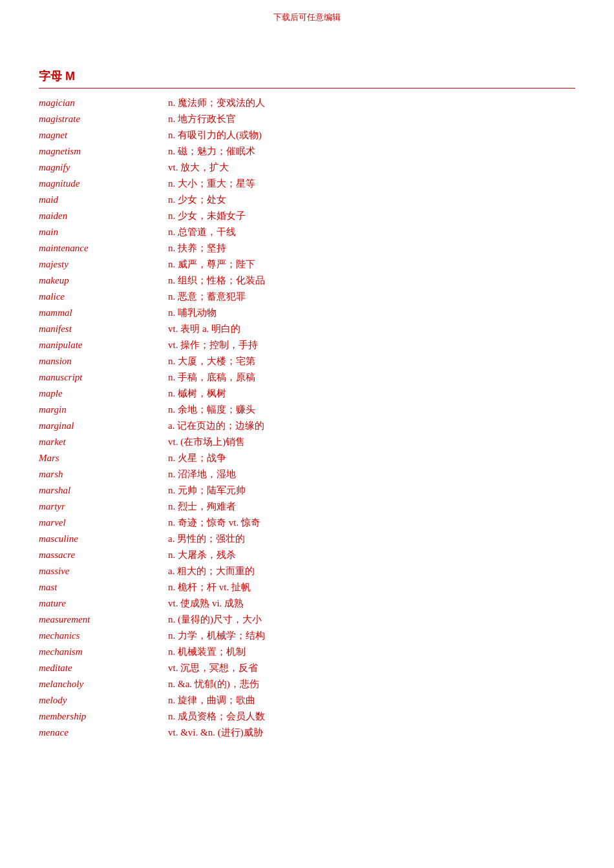 The height and width of the screenshot is (868, 614). What do you see at coordinates (307, 588) in the screenshot?
I see `word-row: mastn. 桅杆；杆 vt. 扯帆` at bounding box center [307, 588].